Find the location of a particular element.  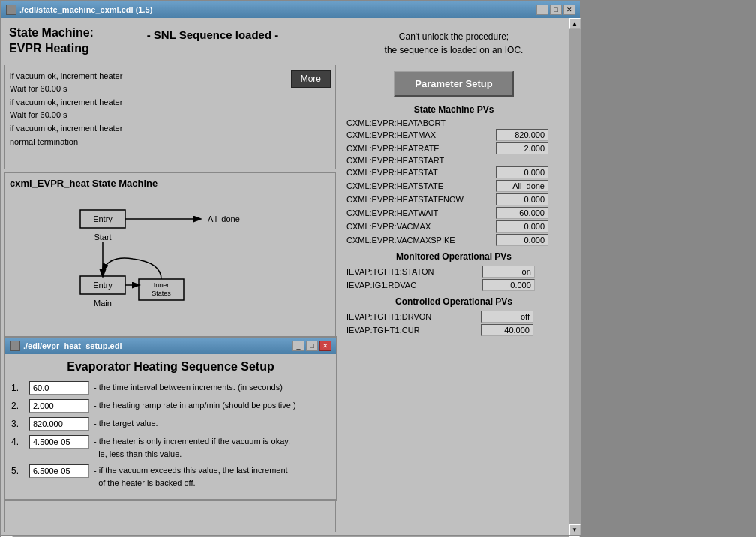

svg-text: States is located at coordinates (161, 293).